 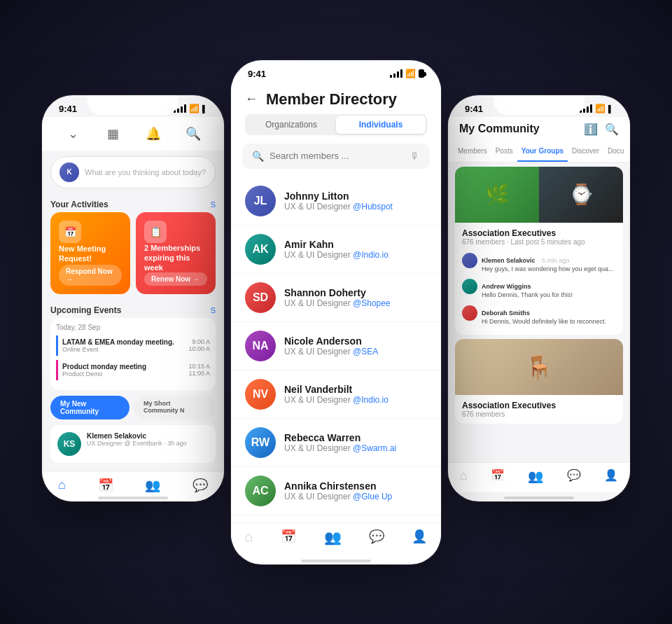 I want to click on group-img-1: 🌿 ⌚, so click(x=539, y=195).